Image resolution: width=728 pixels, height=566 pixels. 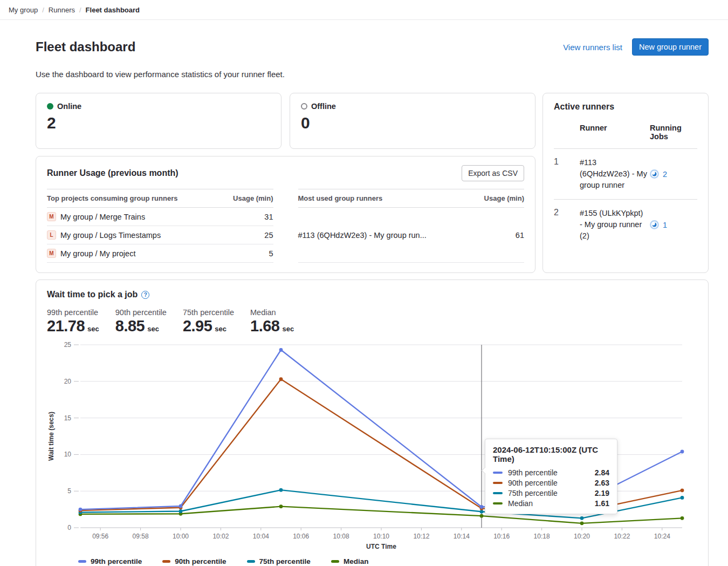 I want to click on runner-description: #155 (ULkKYpkpt) - My group runner (2), so click(x=614, y=224).